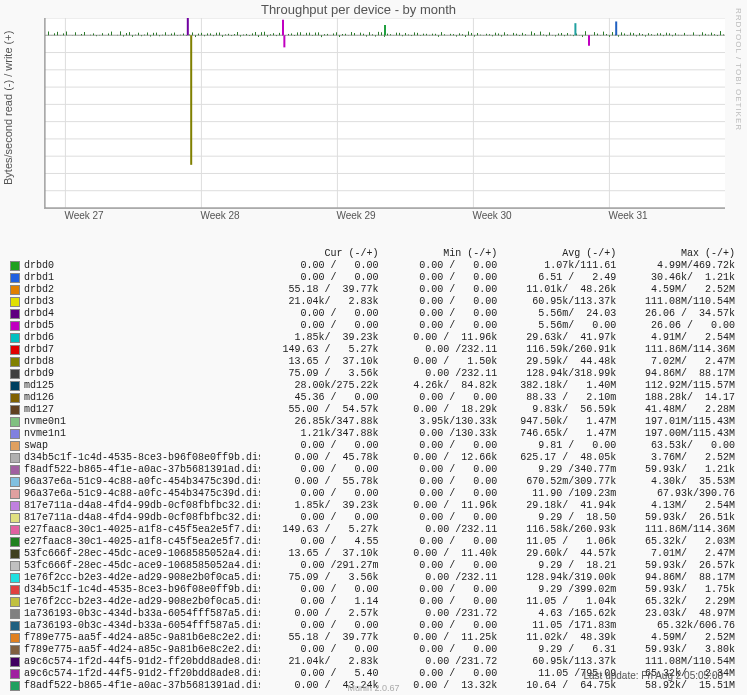  What do you see at coordinates (372, 422) in the screenshot?
I see `legend-row: nvme0n126.85k/347.88k3.95k/130.33k947.50…` at bounding box center [372, 422].